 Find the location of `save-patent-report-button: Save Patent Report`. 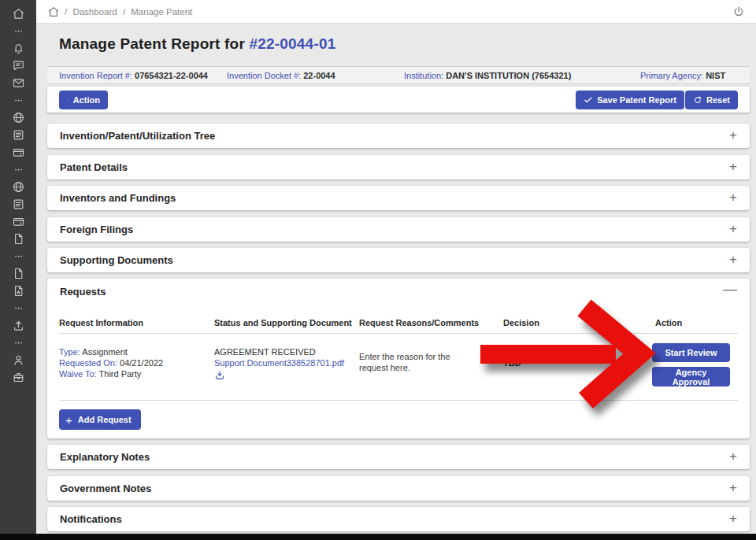

save-patent-report-button: Save Patent Report is located at coordinates (630, 100).